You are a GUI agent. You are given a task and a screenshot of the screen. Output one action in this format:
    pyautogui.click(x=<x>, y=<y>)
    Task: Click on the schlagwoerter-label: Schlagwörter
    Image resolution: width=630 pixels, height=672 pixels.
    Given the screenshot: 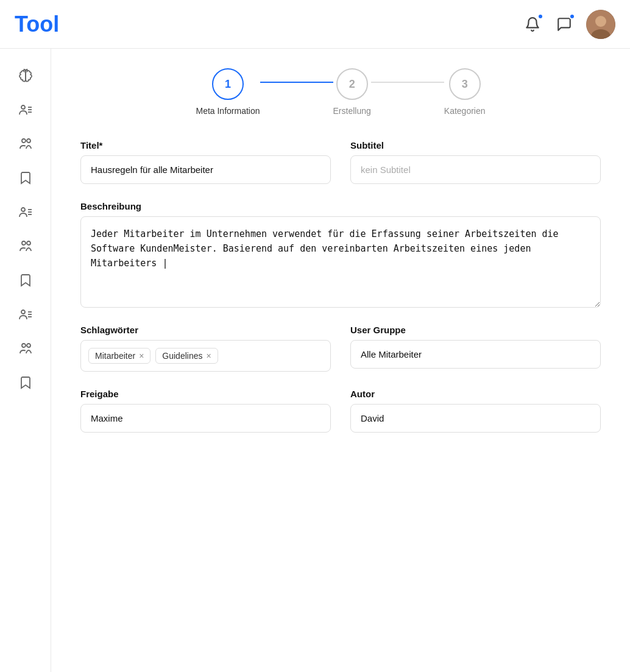 What is the action you would take?
    pyautogui.click(x=206, y=330)
    